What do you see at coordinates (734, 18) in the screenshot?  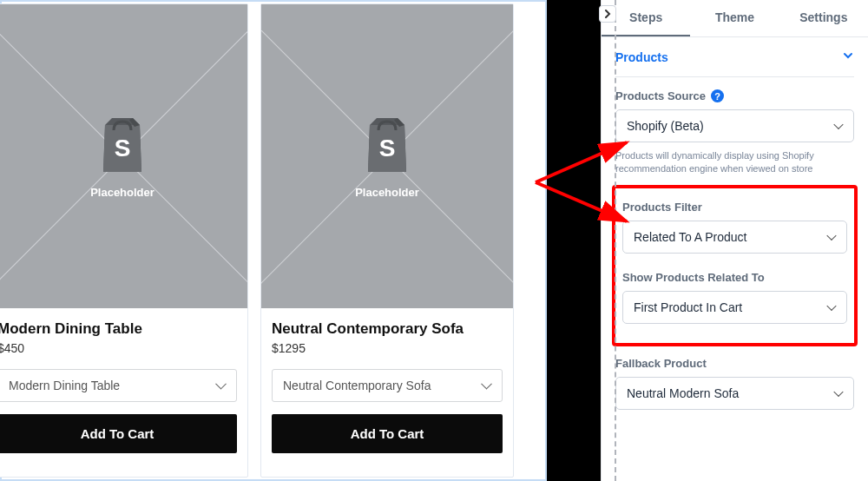 I see `tab-theme: Theme` at bounding box center [734, 18].